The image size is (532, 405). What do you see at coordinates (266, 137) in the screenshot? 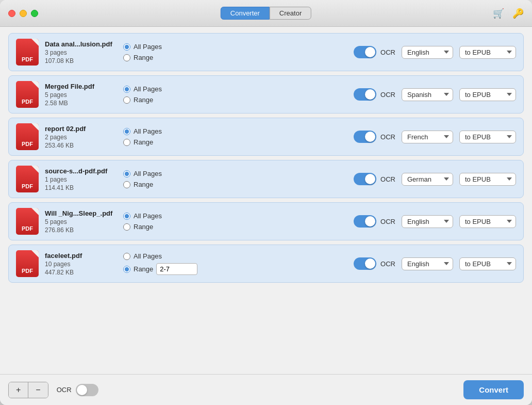
I see `file-row: report 02.pdf 2 pages 253.46 KB All Page…` at bounding box center [266, 137].